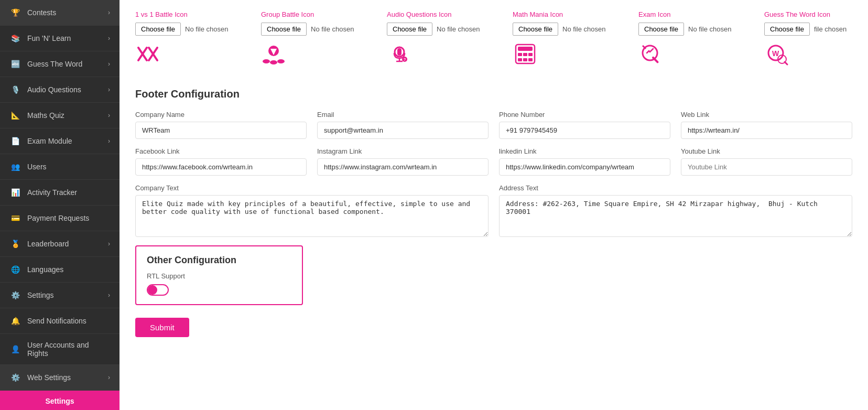 This screenshot has height=410, width=868. Describe the element at coordinates (585, 151) in the screenshot. I see `linkedin-label: linkedin Link` at that location.